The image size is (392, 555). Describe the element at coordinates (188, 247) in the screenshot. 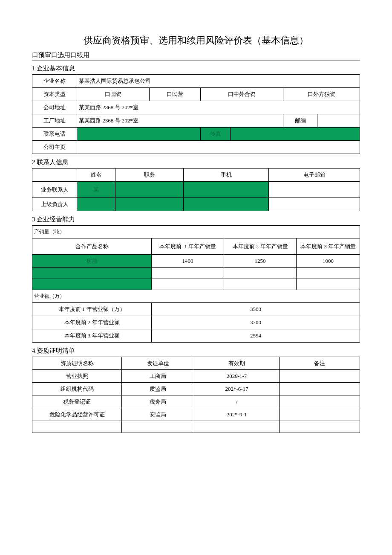

I see `hdr-y1: 本年度前. 1 年年产销量` at that location.